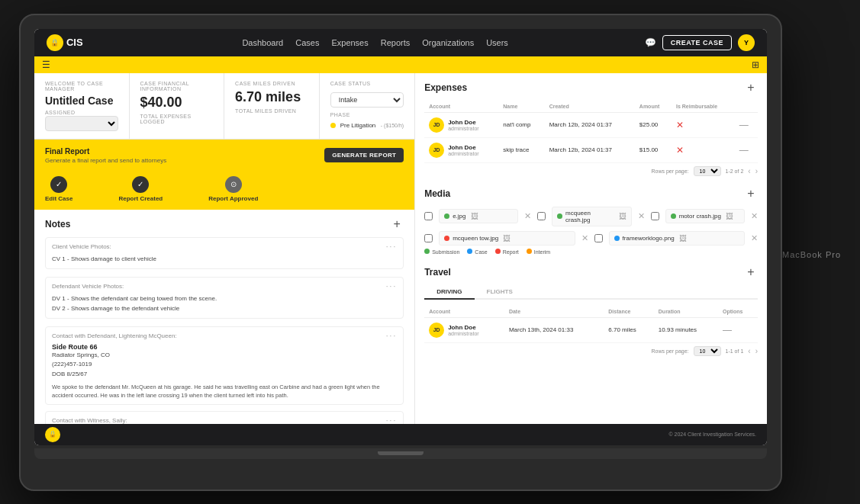 The image size is (860, 504). Describe the element at coordinates (224, 287) in the screenshot. I see `note-group-header-defendant: Defendant Vehicle Photos: ···` at that location.